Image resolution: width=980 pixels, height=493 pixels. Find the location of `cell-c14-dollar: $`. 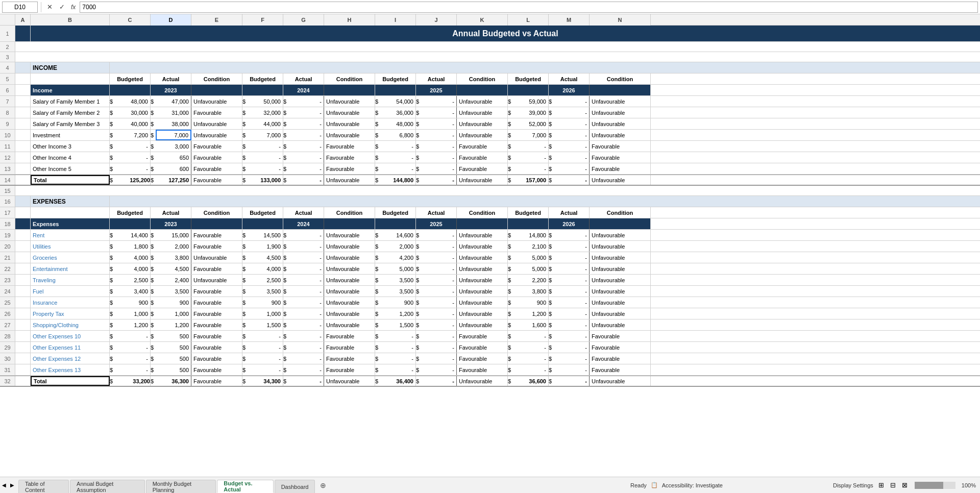

cell-c14-dollar: $ is located at coordinates (113, 180).